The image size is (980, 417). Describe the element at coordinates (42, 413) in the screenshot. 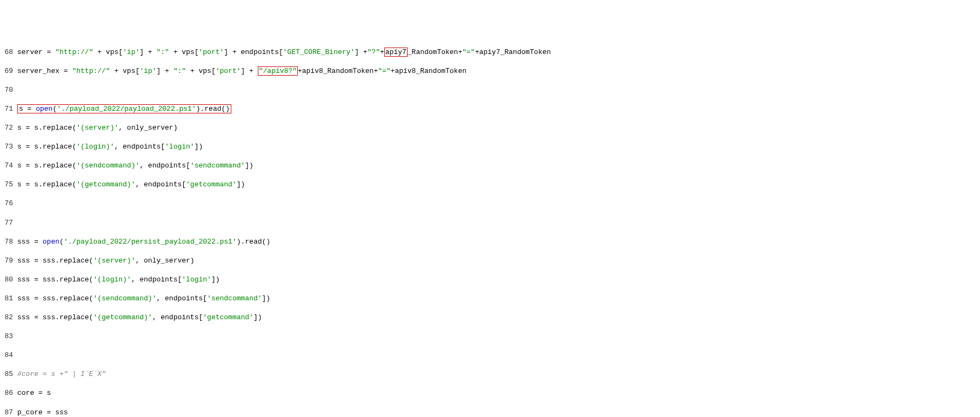

I see `code-text: p_core = sss` at that location.